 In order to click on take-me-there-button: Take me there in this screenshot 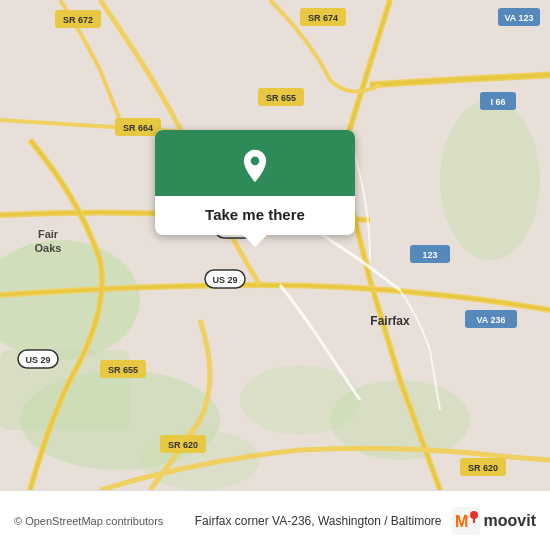, I will do `click(255, 212)`.